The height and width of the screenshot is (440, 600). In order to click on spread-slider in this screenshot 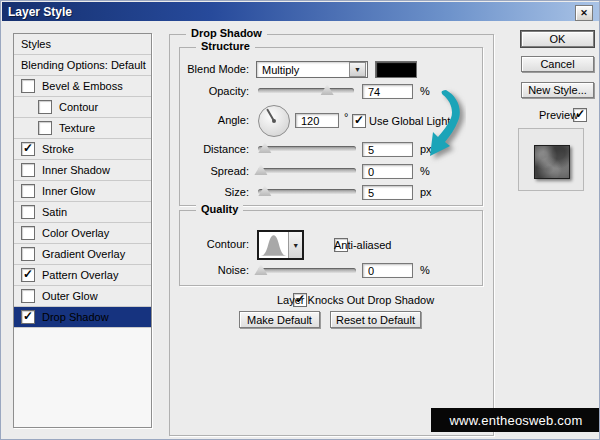, I will do `click(307, 170)`.